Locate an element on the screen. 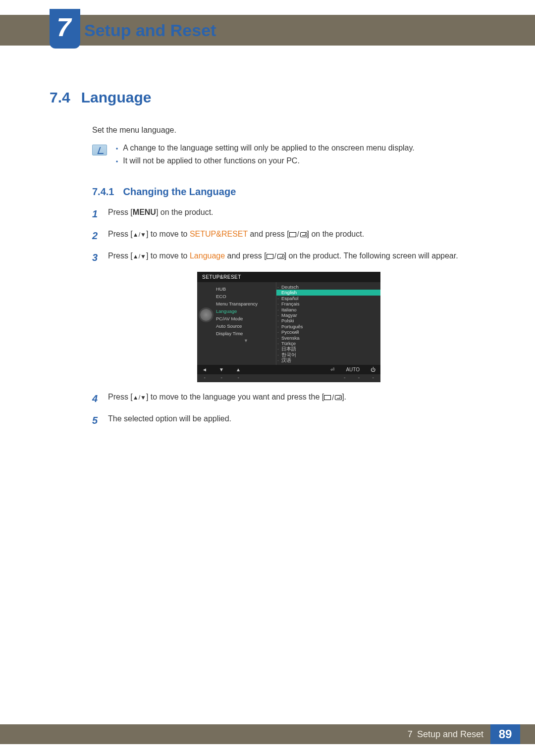 This screenshot has height=756, width=535. up-icon: ▲ is located at coordinates (238, 369).